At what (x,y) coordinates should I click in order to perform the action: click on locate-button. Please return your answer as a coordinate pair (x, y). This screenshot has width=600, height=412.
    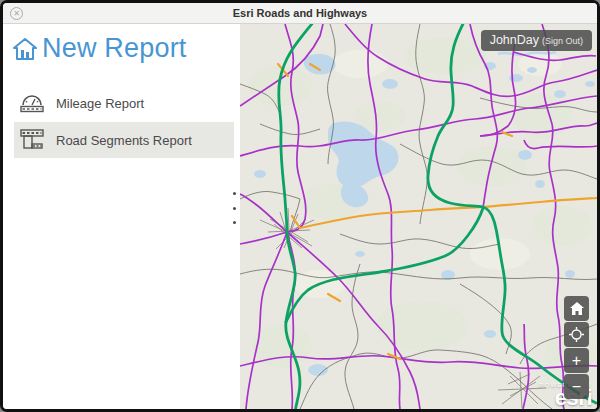
    Looking at the image, I should click on (576, 334).